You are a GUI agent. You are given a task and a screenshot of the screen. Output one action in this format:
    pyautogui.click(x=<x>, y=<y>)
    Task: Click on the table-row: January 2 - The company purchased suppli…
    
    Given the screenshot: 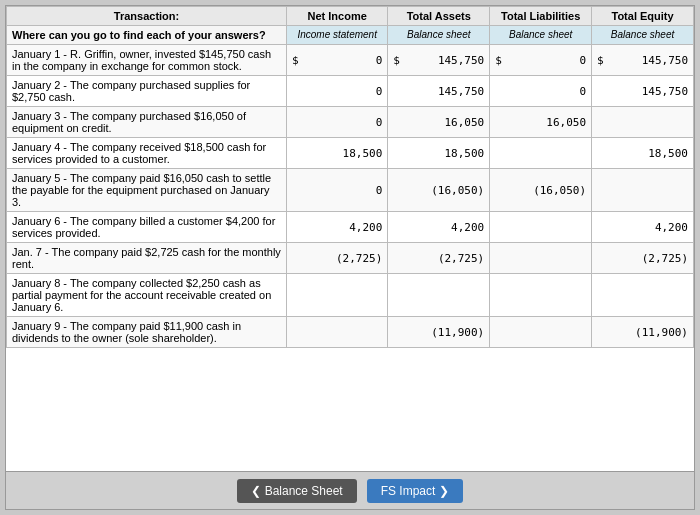 What is the action you would take?
    pyautogui.click(x=350, y=92)
    